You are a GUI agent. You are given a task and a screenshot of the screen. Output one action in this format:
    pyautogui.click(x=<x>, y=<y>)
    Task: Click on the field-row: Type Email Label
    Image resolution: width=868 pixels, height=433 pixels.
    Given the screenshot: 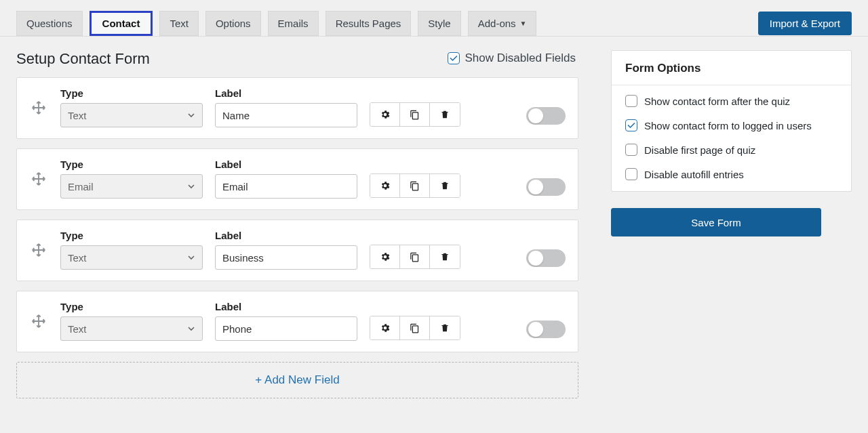 What is the action you would take?
    pyautogui.click(x=297, y=179)
    